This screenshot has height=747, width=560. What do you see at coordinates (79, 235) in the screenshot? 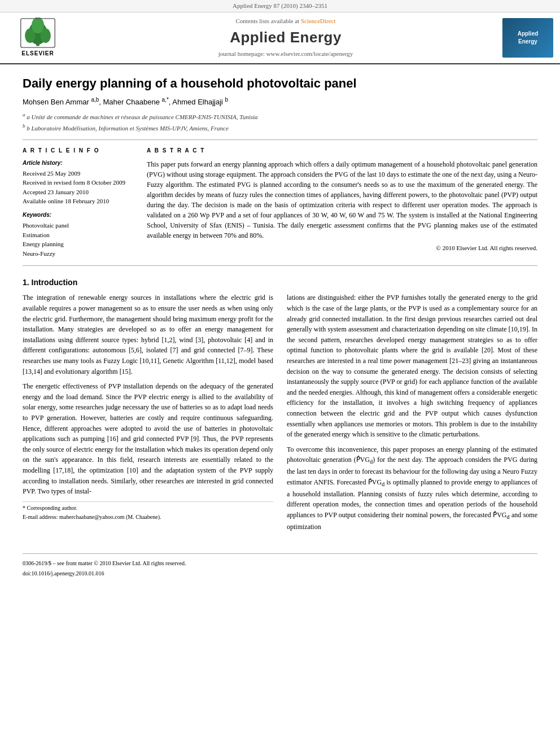
I see `keyword-2: Estimation` at bounding box center [79, 235].